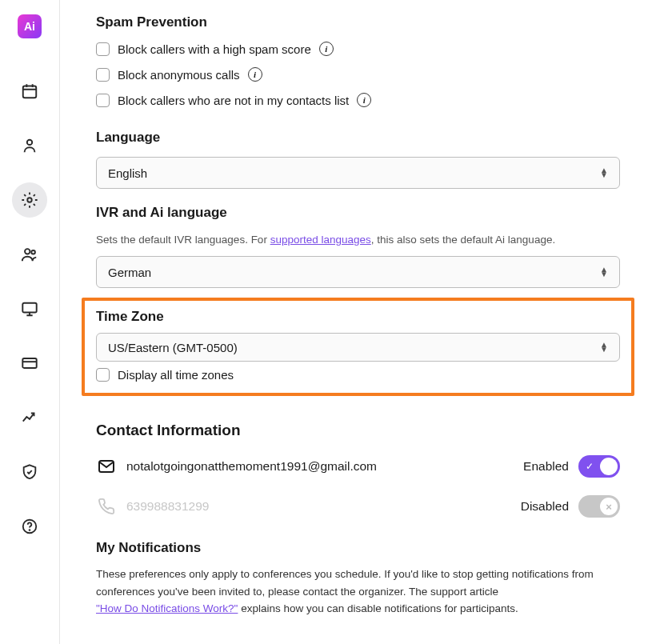  I want to click on spam-option-2: Block anonymous calls i, so click(358, 74).